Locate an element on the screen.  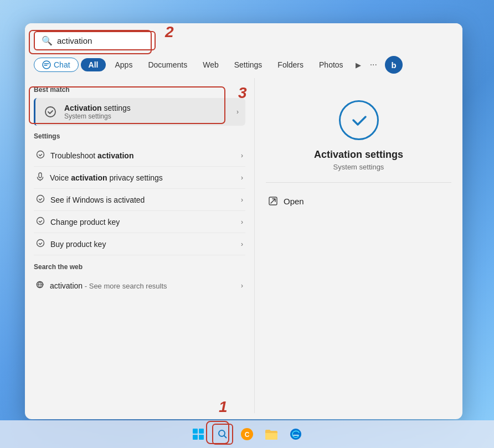
troubleshoot-arrow: › is located at coordinates (242, 156).